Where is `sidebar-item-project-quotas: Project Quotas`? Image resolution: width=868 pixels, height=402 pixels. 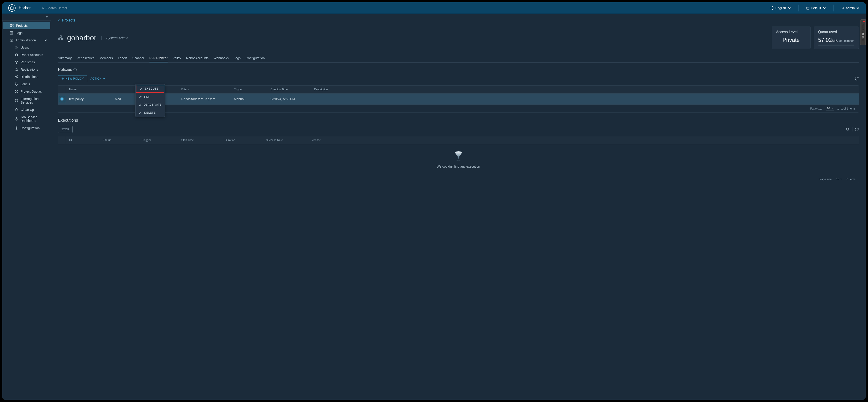 sidebar-item-project-quotas: Project Quotas is located at coordinates (27, 92).